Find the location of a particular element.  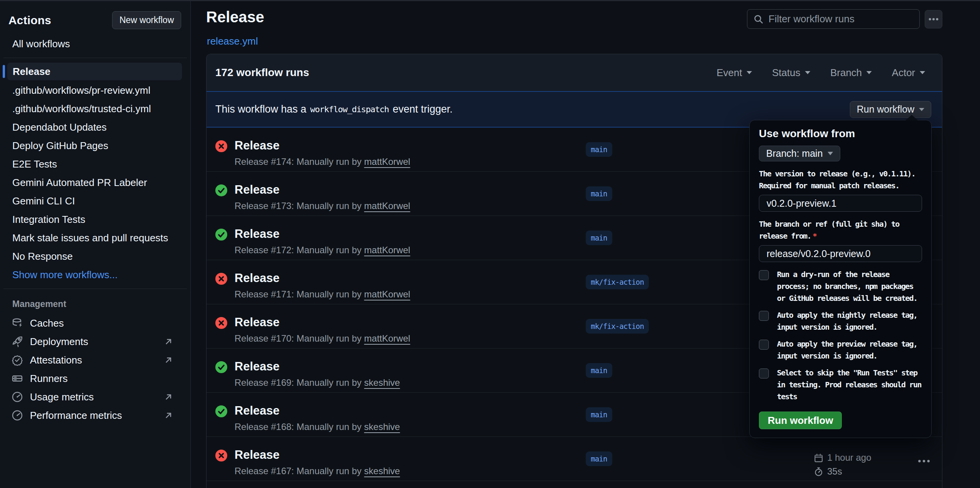

workflow-file-link: release.yml is located at coordinates (233, 41).